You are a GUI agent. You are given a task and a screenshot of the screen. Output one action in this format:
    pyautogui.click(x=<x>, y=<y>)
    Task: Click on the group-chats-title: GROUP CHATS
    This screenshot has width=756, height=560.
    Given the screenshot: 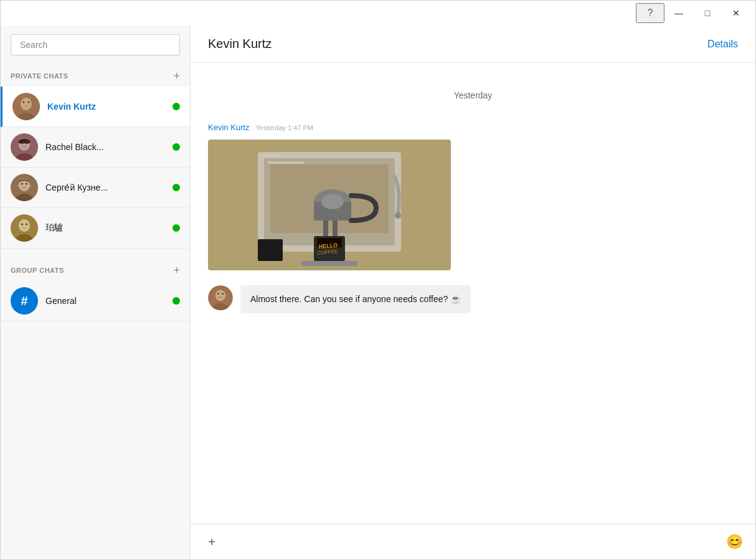 What is the action you would take?
    pyautogui.click(x=37, y=270)
    